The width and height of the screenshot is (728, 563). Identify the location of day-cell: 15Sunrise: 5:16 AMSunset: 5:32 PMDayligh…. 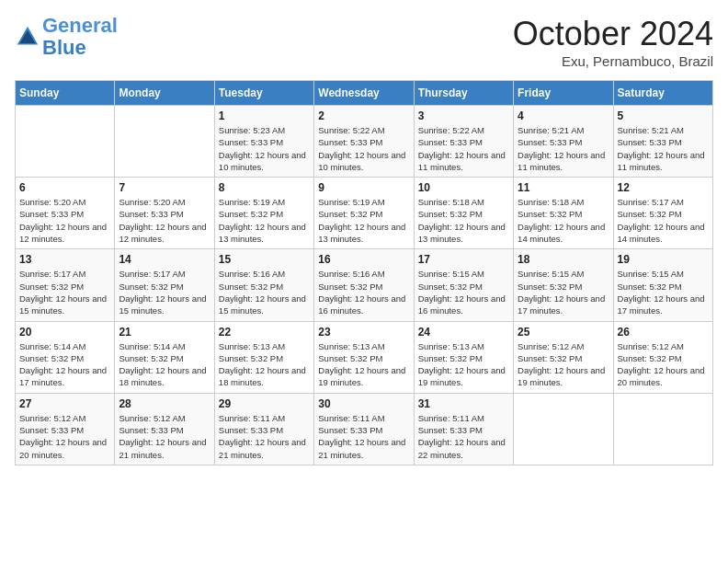
(264, 285).